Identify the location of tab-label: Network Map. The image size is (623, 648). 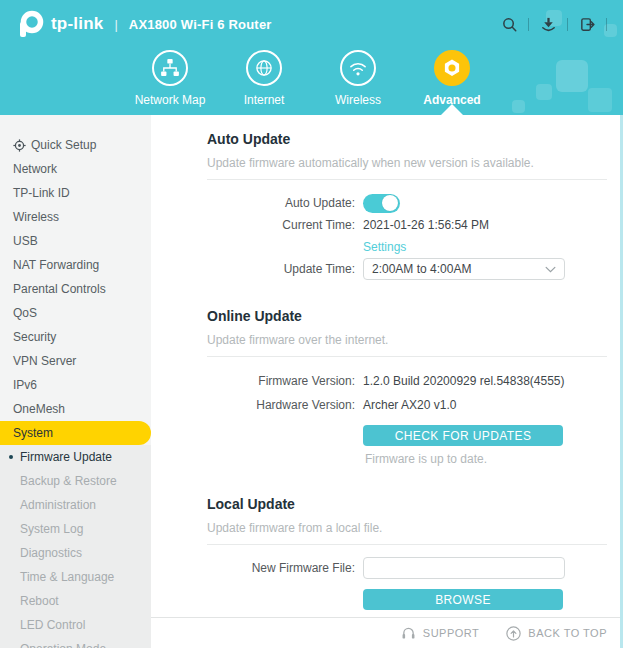
(170, 100).